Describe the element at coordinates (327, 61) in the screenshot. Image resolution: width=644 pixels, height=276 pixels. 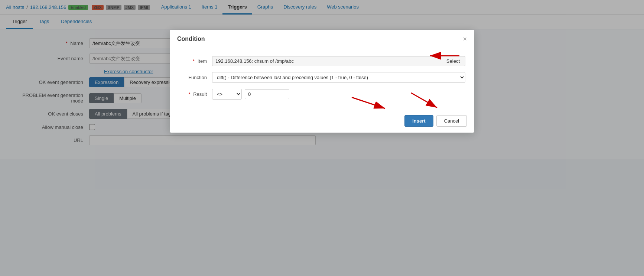
I see `modal-item-input` at that location.